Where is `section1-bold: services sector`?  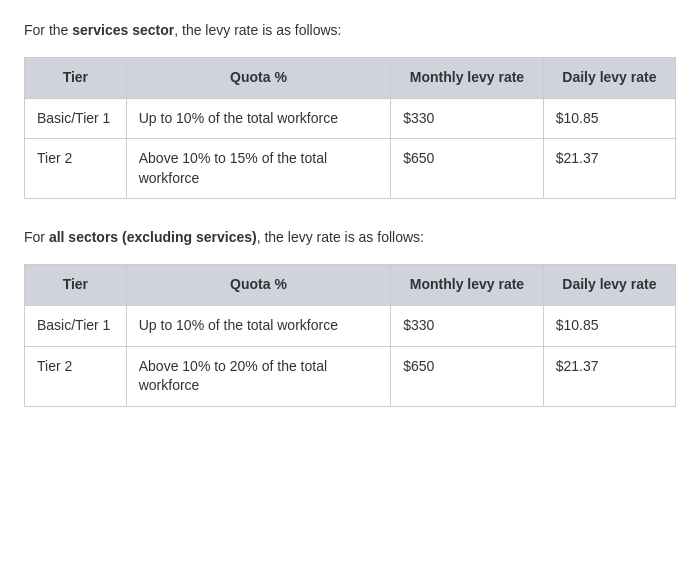
section1-bold: services sector is located at coordinates (123, 30).